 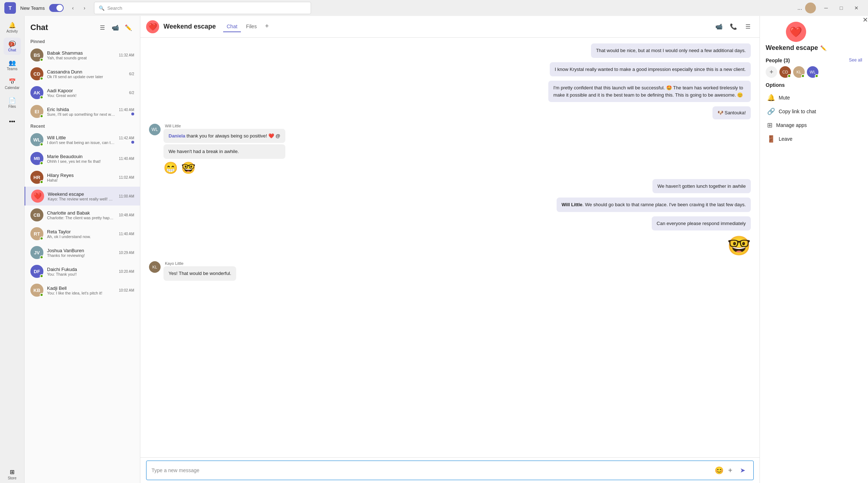 I want to click on chat-time: 6/2, so click(x=132, y=74).